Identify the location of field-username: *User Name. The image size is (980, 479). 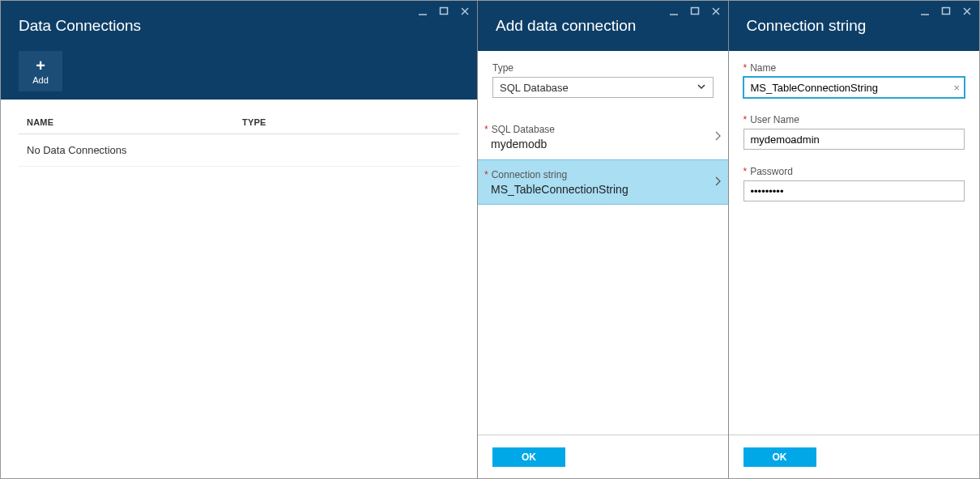
(854, 132).